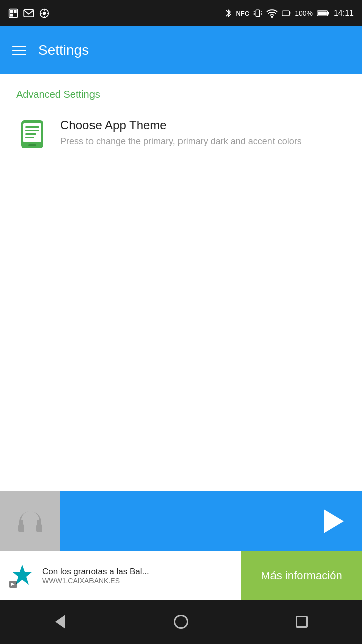 The width and height of the screenshot is (362, 644). Describe the element at coordinates (344, 13) in the screenshot. I see `time-display: 14:11` at that location.